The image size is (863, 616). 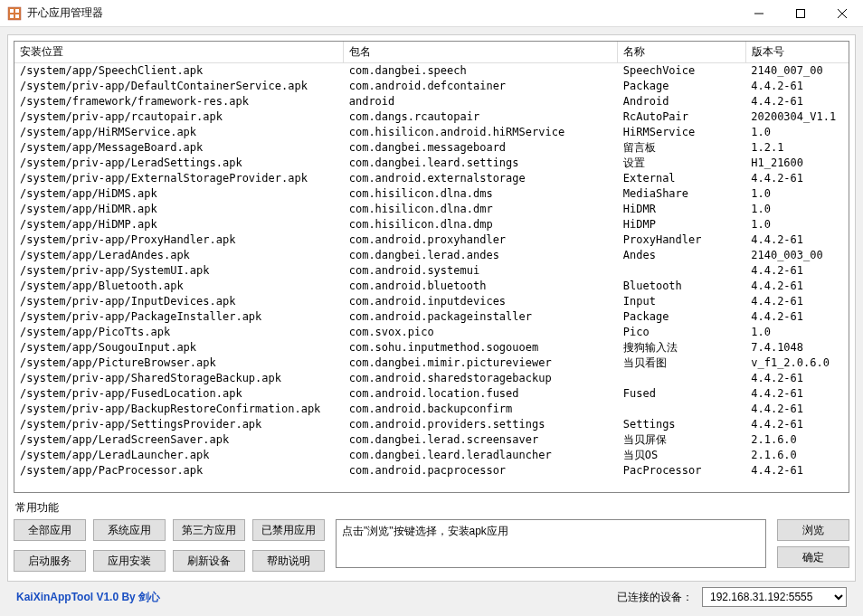 I want to click on table-row: /system/app/HiDMP.apkcom.hisilicon.dlna.…, so click(x=432, y=224).